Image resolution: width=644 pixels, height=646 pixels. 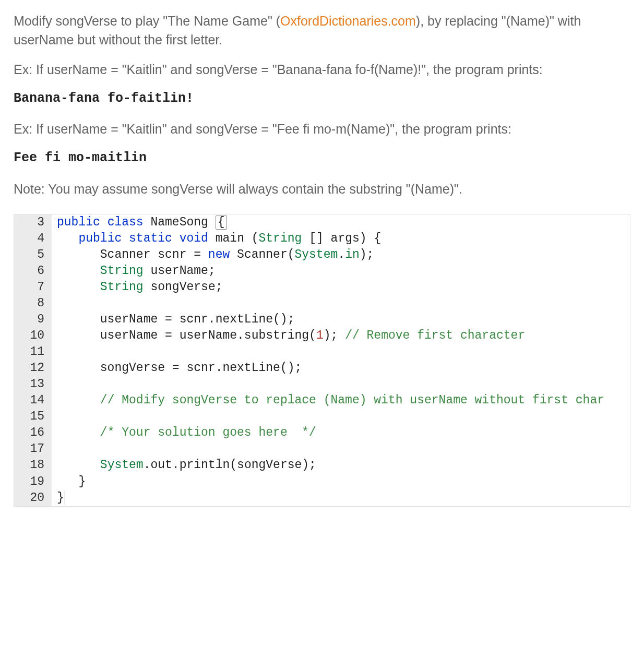 I want to click on line-number: 11, so click(x=33, y=352).